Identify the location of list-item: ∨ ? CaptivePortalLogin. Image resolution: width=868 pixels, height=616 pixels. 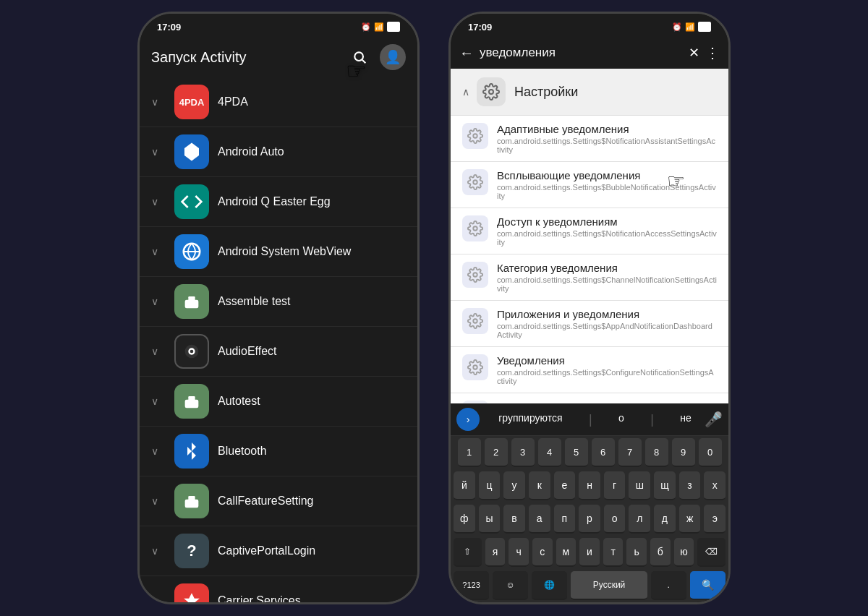
(278, 551).